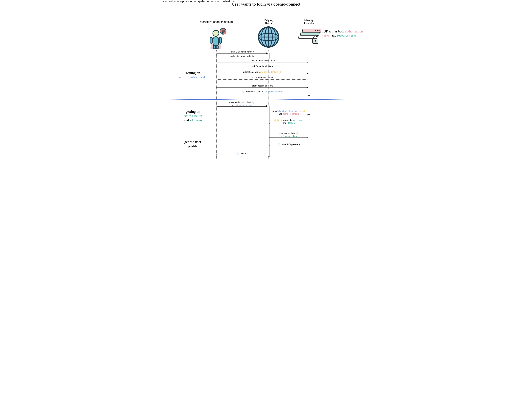 The width and height of the screenshot is (532, 417). I want to click on text: redirect to client w /, so click(255, 91).